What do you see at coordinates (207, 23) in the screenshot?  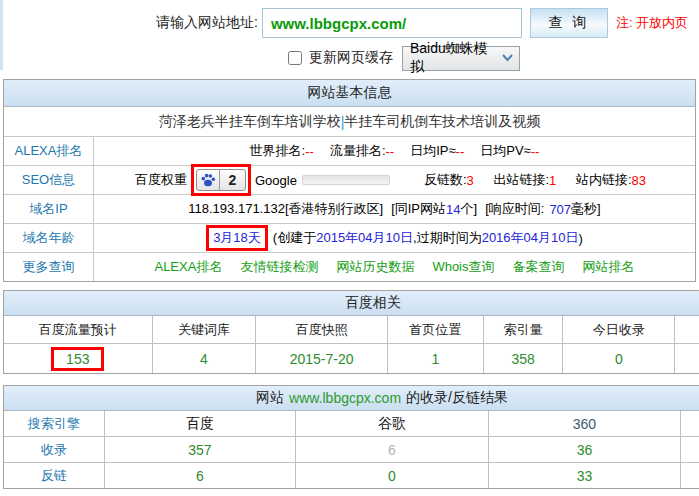 I see `url-label: 请输入网站地址:` at bounding box center [207, 23].